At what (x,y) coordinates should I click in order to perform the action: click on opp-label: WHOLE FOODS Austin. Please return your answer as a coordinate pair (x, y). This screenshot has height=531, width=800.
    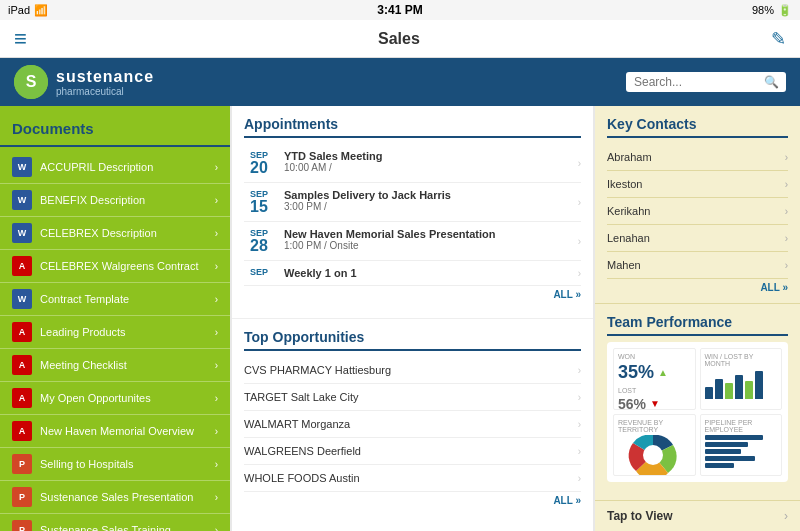
    Looking at the image, I should click on (411, 478).